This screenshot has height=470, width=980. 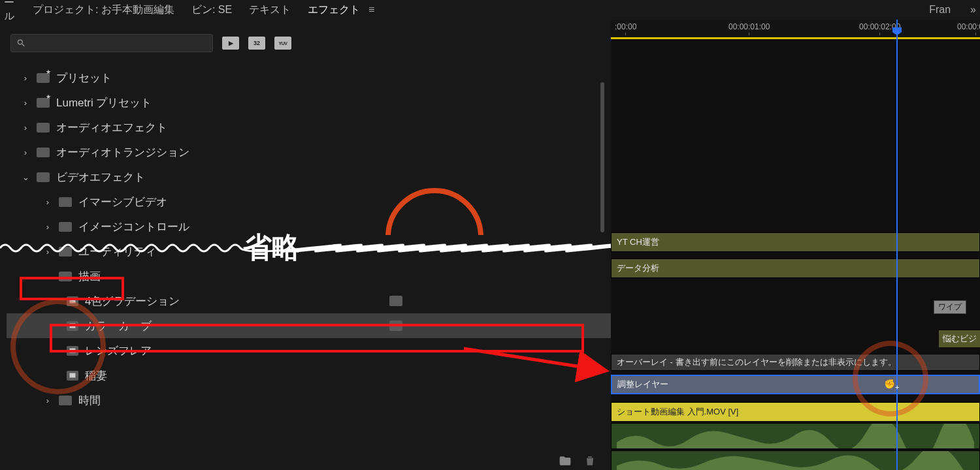 I want to click on tree-presets: ›プリセット, so click(x=308, y=78).